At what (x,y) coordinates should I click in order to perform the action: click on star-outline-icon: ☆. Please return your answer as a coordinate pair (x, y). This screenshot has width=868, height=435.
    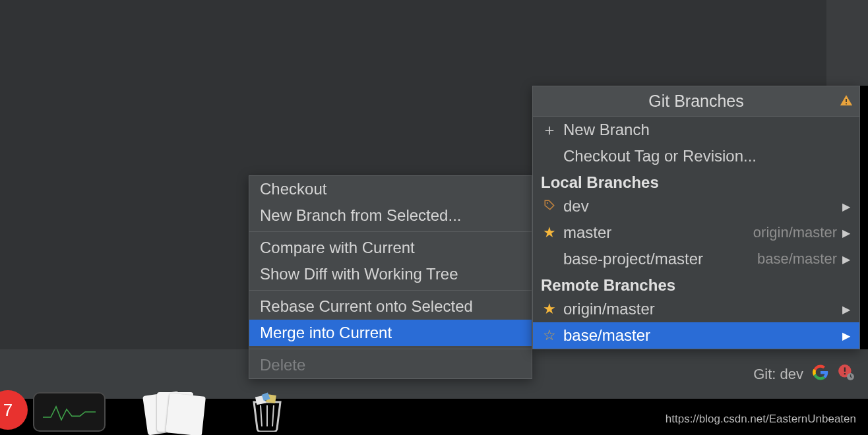
    Looking at the image, I should click on (549, 335).